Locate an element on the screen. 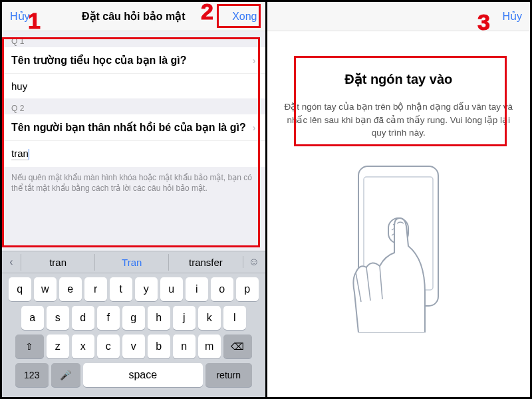  key-numbers: 123 is located at coordinates (32, 375).